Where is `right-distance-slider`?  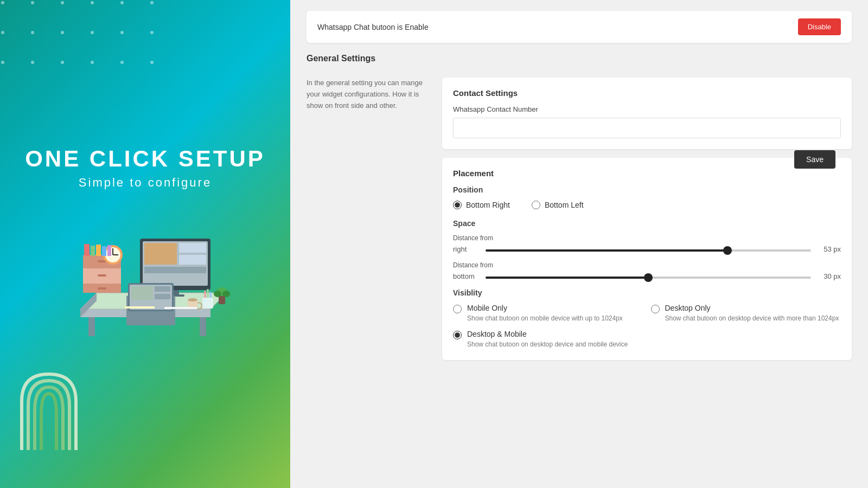 right-distance-slider is located at coordinates (648, 251).